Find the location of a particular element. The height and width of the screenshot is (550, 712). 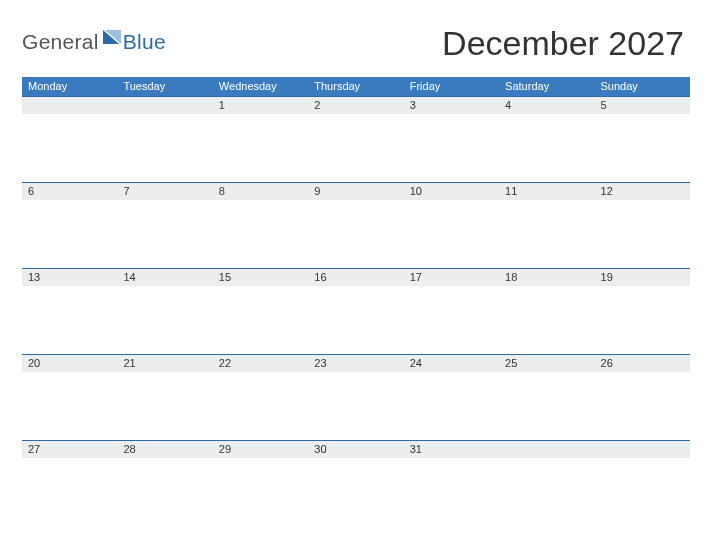

day-number: 13 is located at coordinates (70, 278).